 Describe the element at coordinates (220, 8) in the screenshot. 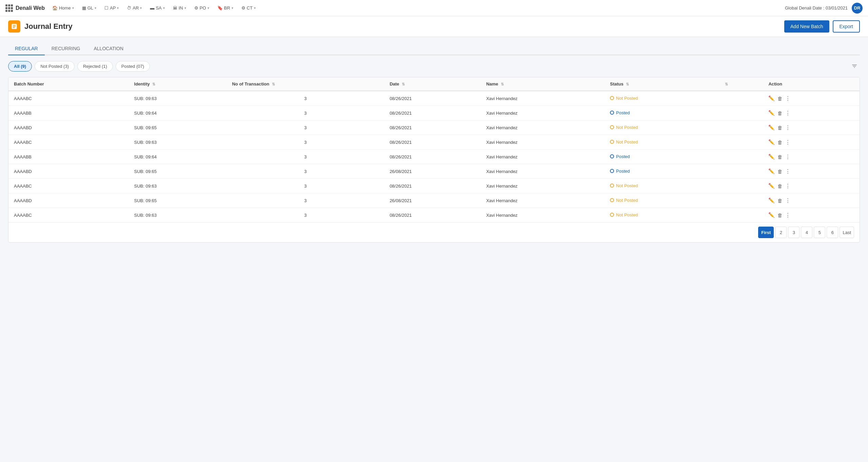

I see `br-icon: 🔖` at that location.